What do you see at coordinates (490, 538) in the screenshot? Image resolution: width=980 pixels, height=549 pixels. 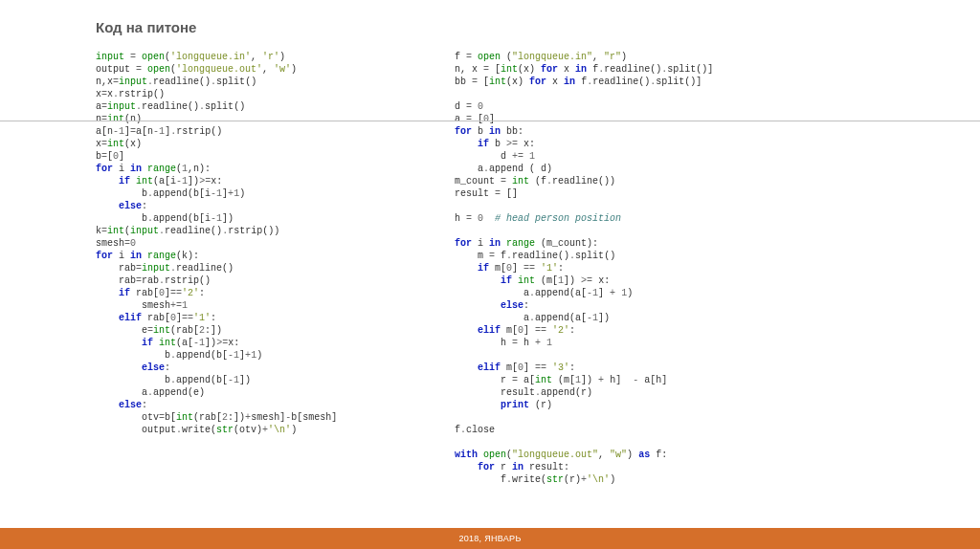 I see `slide-footer: 2018, ЯНВАРЬ` at bounding box center [490, 538].